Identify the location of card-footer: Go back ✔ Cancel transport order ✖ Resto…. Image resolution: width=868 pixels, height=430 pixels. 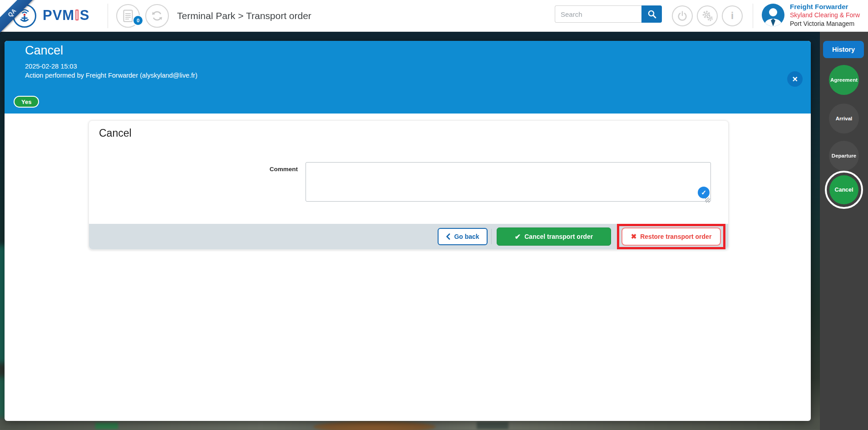
(409, 237).